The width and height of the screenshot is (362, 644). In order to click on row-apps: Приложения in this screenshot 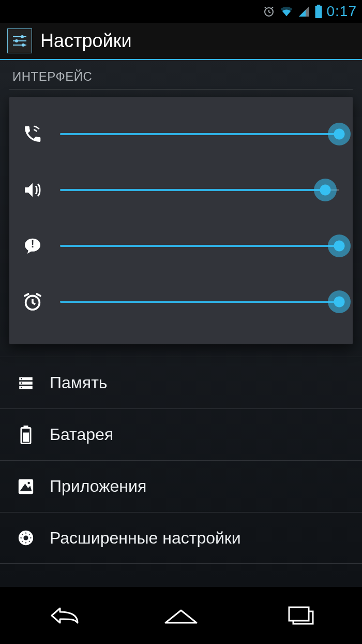, I will do `click(181, 486)`.